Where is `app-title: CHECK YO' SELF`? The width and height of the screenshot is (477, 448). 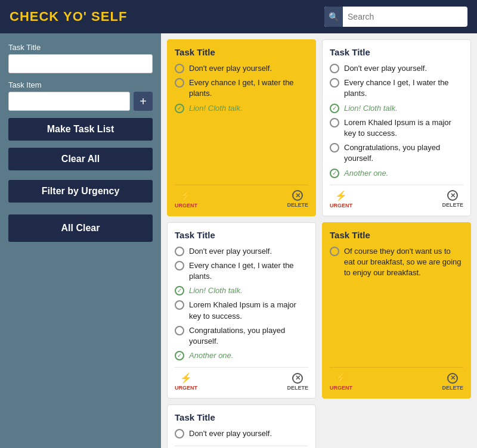
app-title: CHECK YO' SELF is located at coordinates (68, 17).